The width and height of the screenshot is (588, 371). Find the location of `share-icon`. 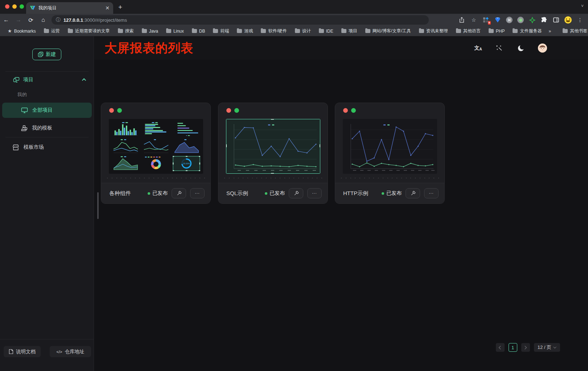

share-icon is located at coordinates (462, 20).